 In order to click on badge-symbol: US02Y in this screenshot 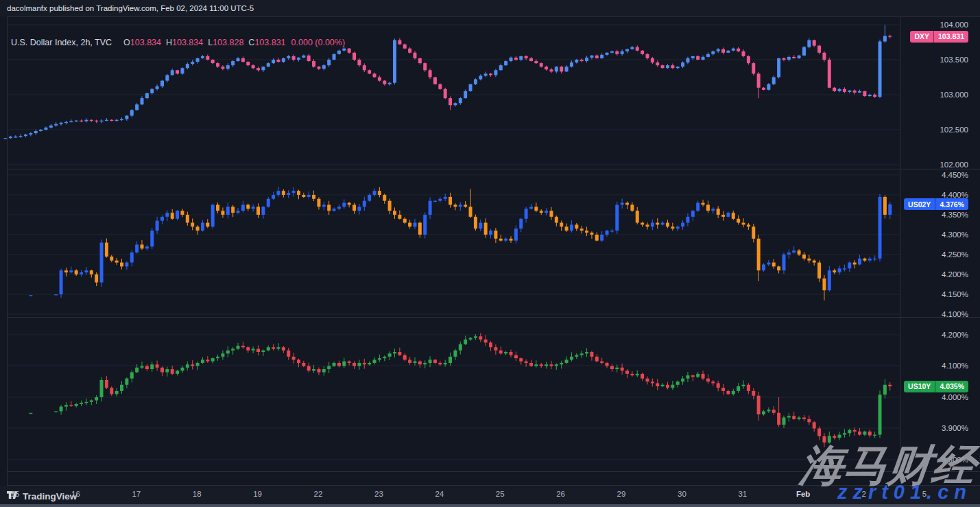, I will do `click(919, 204)`.